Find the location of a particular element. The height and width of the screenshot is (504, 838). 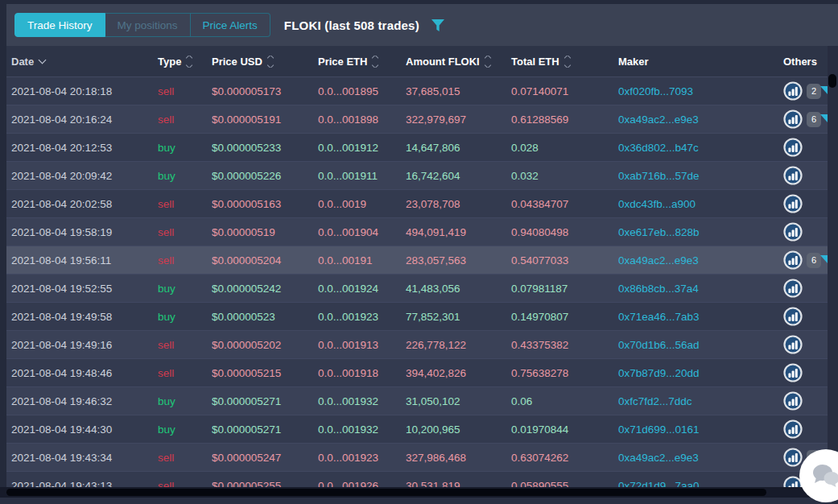

toolbar: Trade History My positions Price Alerts … is located at coordinates (422, 25).